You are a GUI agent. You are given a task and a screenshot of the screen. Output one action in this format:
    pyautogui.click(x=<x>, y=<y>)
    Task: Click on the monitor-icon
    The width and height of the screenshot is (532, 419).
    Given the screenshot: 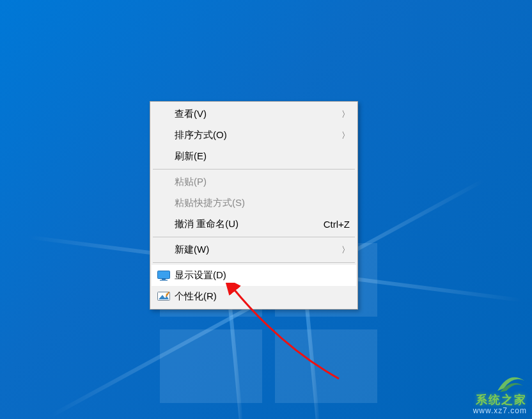 What is the action you would take?
    pyautogui.click(x=164, y=276)
    